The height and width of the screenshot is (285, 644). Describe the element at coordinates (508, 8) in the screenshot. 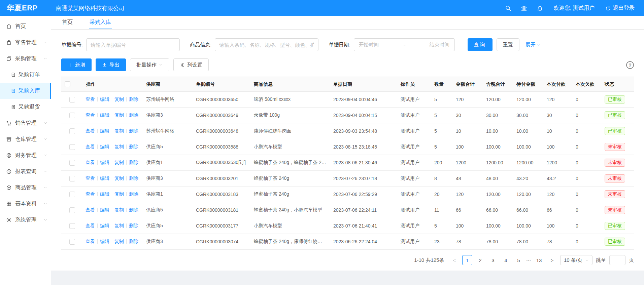

I see `search-icon` at that location.